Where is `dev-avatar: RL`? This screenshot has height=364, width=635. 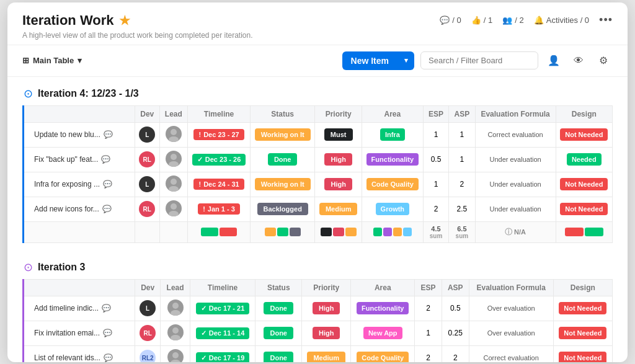 dev-avatar: RL is located at coordinates (148, 333).